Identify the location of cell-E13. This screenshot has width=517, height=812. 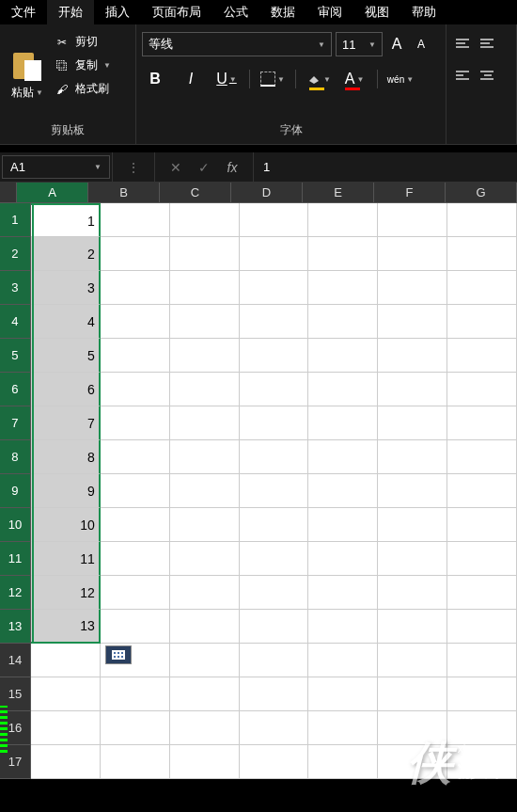
(343, 627).